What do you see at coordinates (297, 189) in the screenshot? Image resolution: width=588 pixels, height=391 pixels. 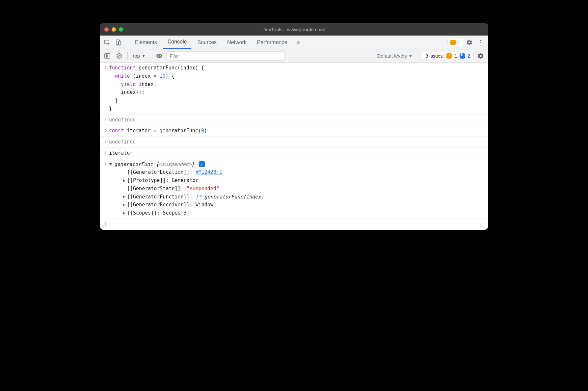 I see `object-inspector: generatorFunc {<suspended>} i [[Generato…` at bounding box center [297, 189].